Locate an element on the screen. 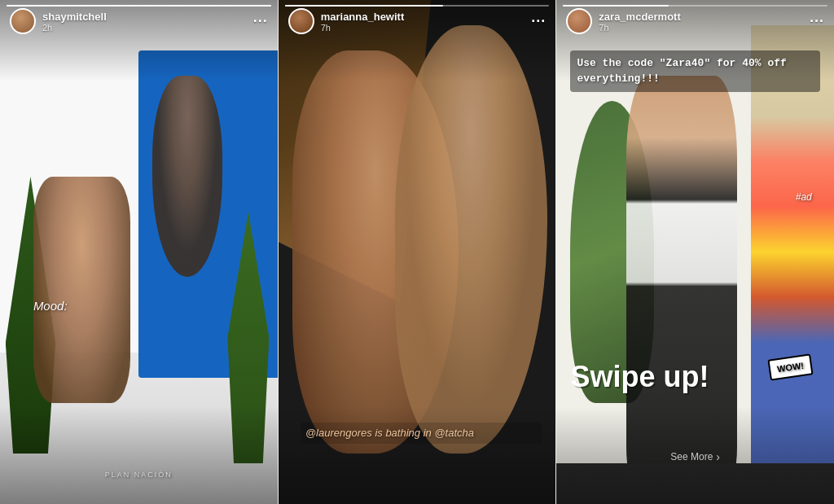 The height and width of the screenshot is (504, 834). story1-figure-bottom is located at coordinates (81, 290).